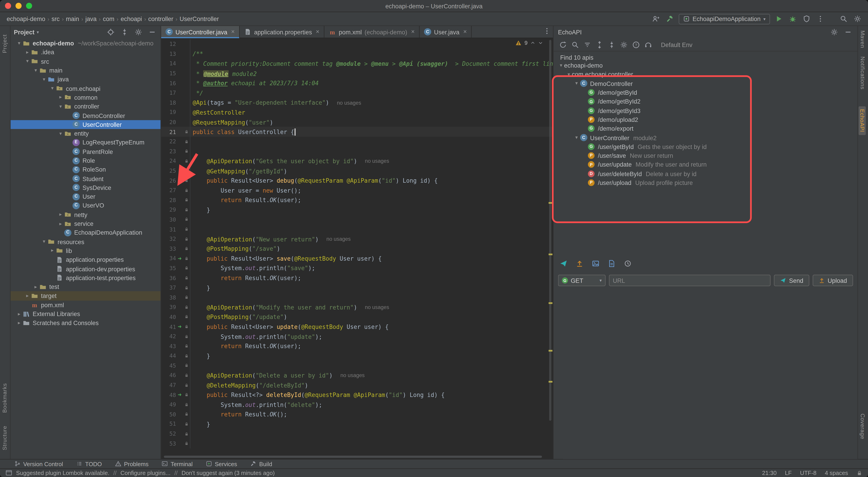  Describe the element at coordinates (170, 73) in the screenshot. I see `line-number: 15` at that location.